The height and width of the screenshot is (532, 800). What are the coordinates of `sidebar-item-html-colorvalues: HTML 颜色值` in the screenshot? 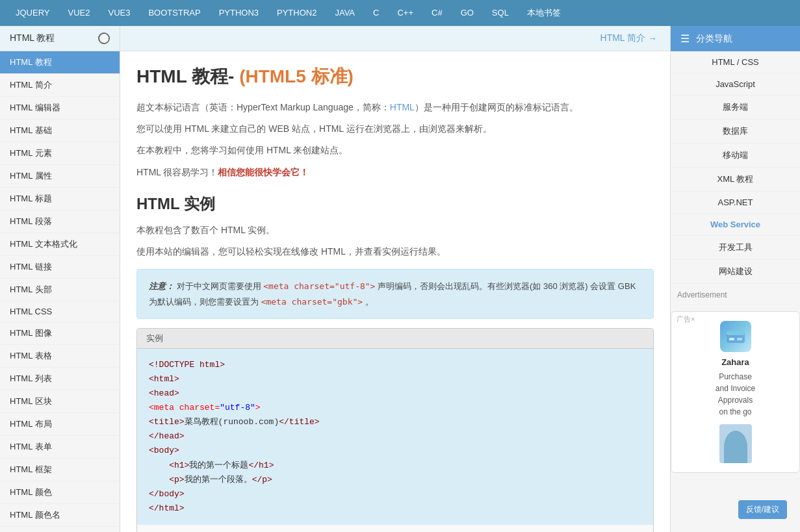 It's located at (60, 529).